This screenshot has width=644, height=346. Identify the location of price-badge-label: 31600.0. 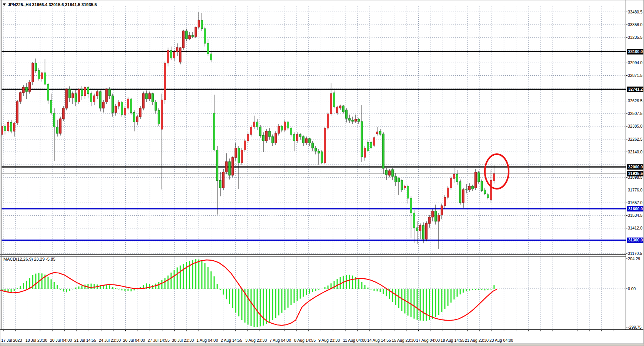
(636, 209).